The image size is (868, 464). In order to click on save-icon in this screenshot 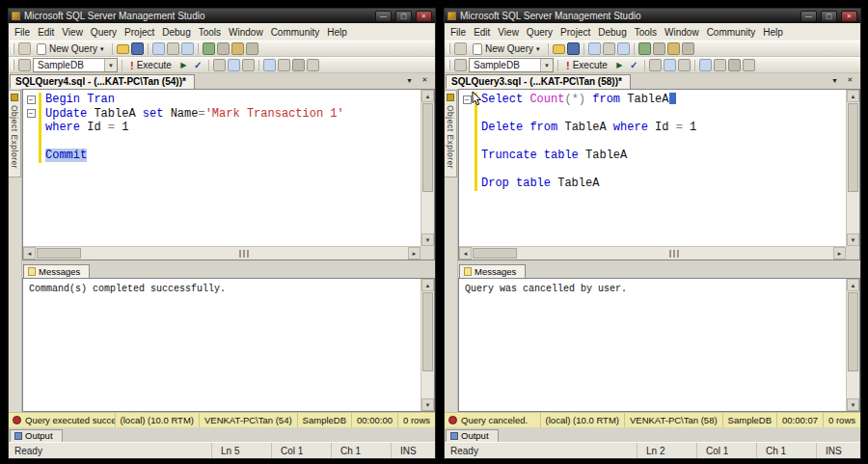, I will do `click(573, 48)`.